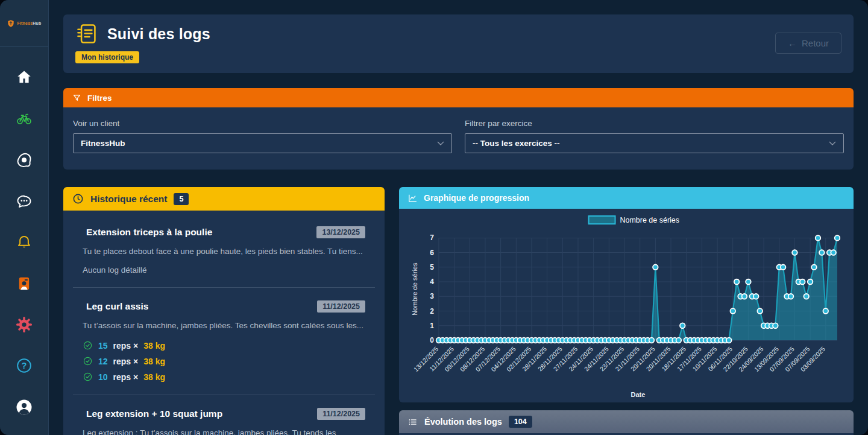  I want to click on entry-title: Extension triceps à la poulie, so click(149, 232).